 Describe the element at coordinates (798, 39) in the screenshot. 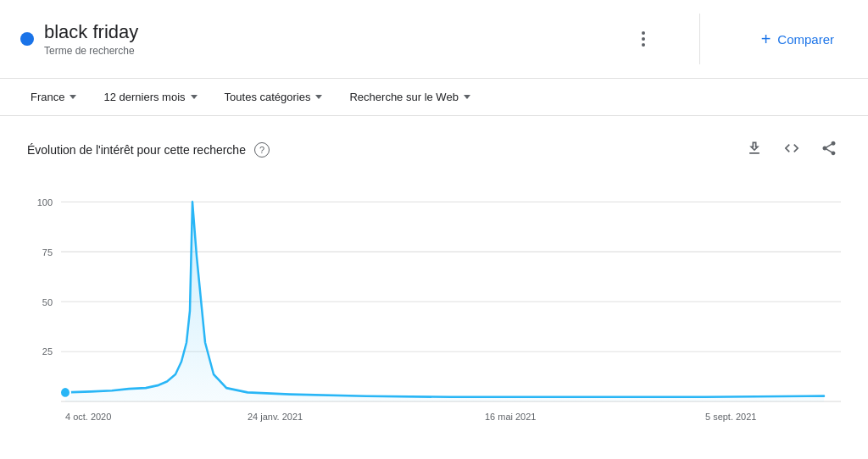

I see `compare-button: + Comparer` at that location.